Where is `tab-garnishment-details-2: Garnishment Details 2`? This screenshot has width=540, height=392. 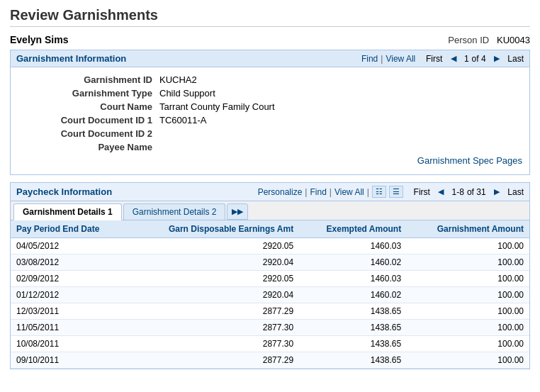
tab-garnishment-details-2: Garnishment Details 2 is located at coordinates (174, 211).